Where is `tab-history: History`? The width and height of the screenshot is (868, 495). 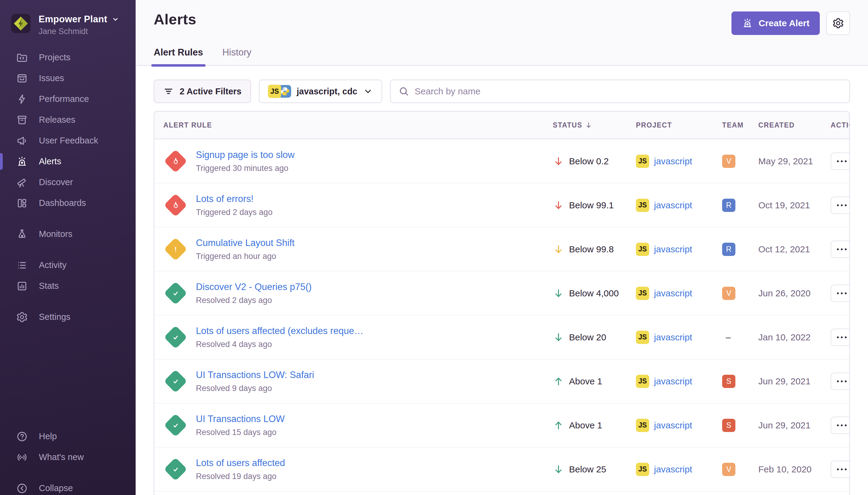
tab-history: History is located at coordinates (237, 56).